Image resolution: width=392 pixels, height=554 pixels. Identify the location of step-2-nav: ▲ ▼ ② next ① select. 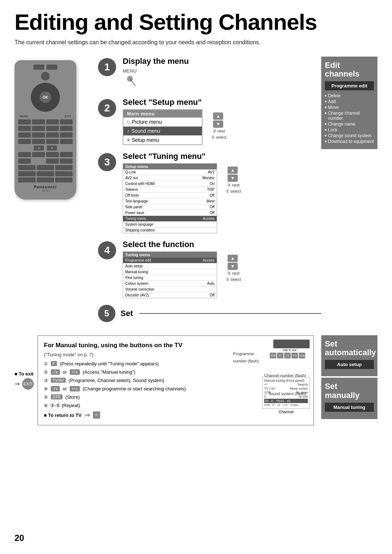
(218, 126).